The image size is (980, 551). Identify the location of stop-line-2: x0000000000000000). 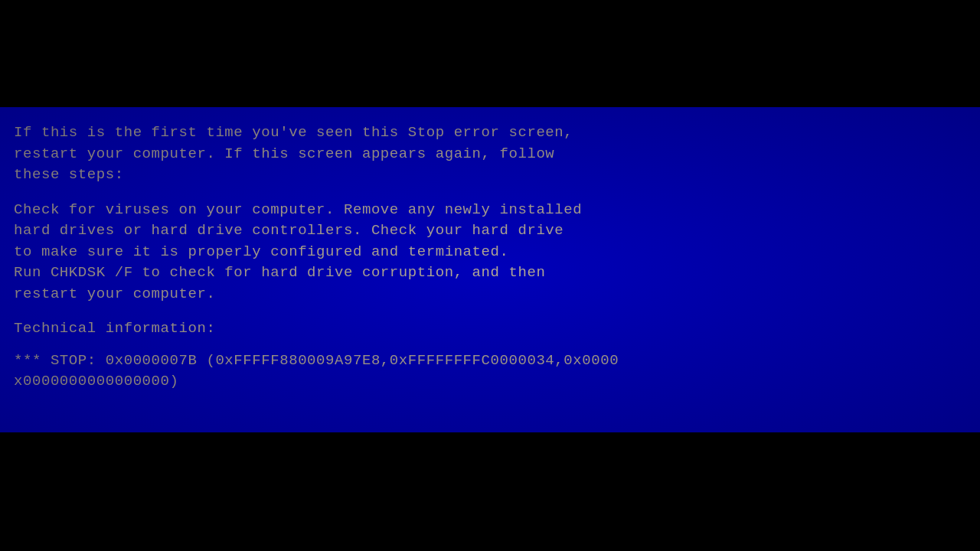
(490, 382).